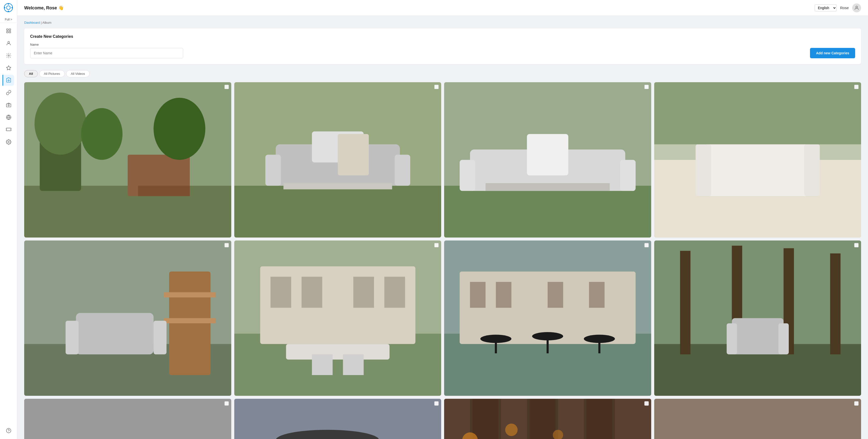  I want to click on app-logo, so click(9, 8).